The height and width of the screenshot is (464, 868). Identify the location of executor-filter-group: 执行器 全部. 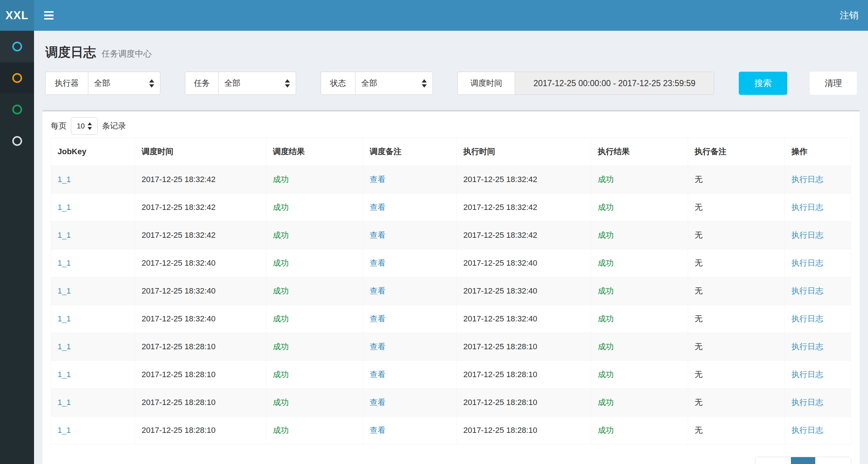
(103, 83).